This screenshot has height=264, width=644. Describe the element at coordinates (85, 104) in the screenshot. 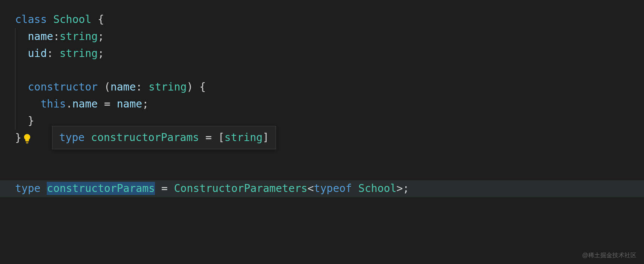

I see `property-access: name` at that location.